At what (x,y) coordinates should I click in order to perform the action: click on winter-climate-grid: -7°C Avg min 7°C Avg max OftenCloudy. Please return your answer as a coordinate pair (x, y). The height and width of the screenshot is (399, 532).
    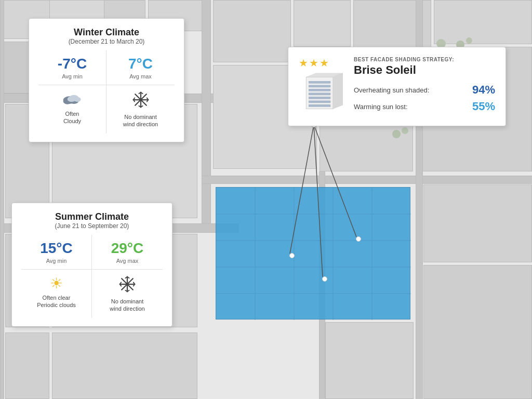
    Looking at the image, I should click on (107, 92).